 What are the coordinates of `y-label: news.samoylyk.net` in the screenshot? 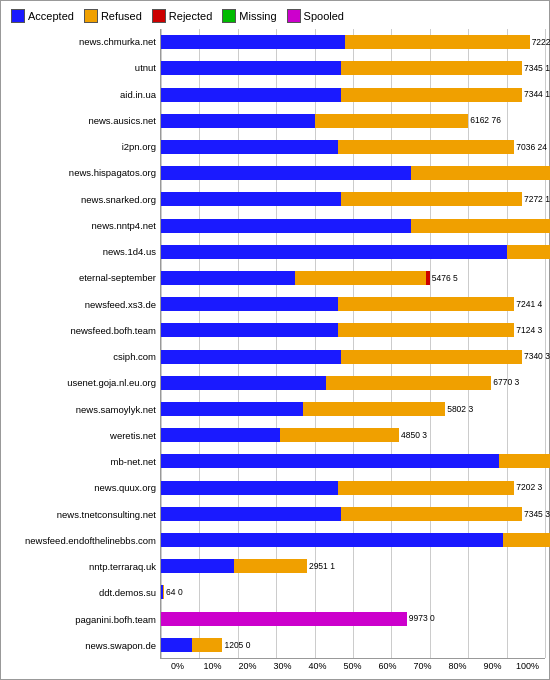 It's located at (80, 410).